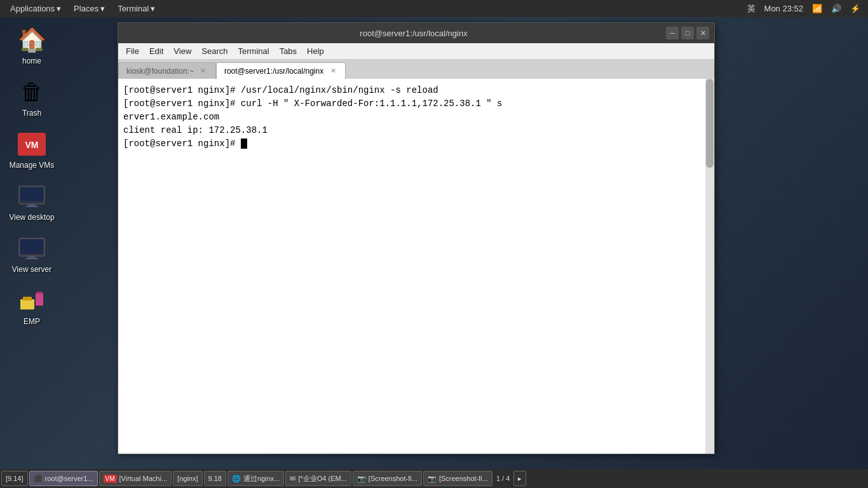 Image resolution: width=868 pixels, height=488 pixels. I want to click on vm-taskbar-icon: VM, so click(111, 479).